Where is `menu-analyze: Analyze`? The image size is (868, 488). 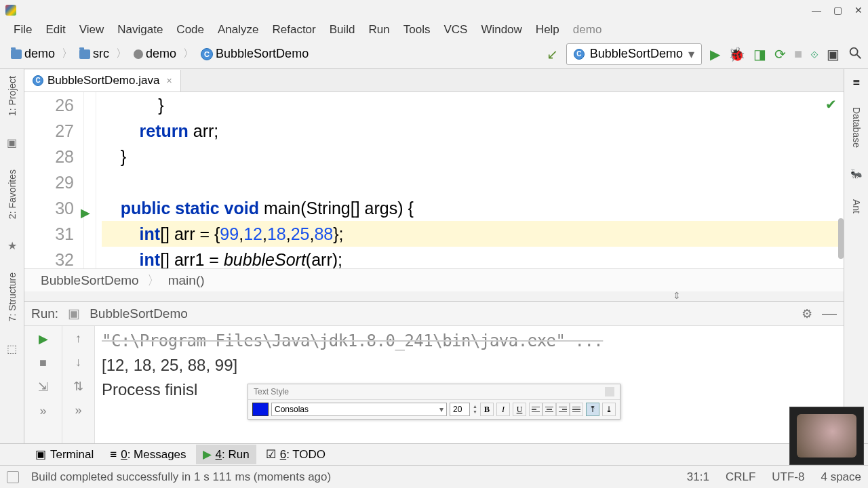
menu-analyze: Analyze is located at coordinates (238, 30).